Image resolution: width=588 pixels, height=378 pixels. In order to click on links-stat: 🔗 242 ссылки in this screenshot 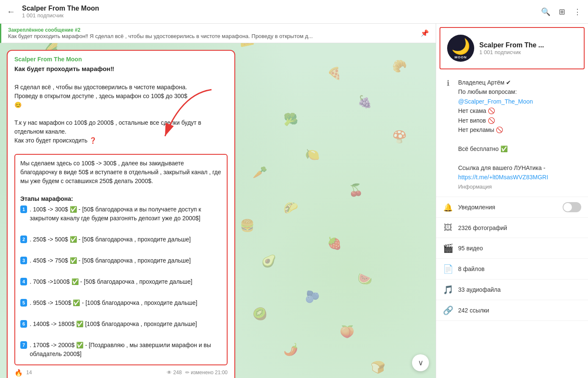, I will do `click(512, 310)`.